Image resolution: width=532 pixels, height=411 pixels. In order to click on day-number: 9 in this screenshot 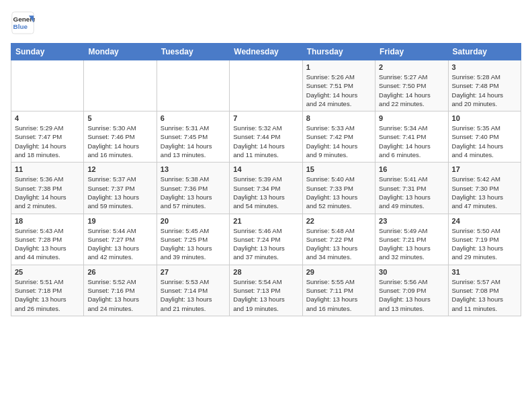, I will do `click(411, 118)`.